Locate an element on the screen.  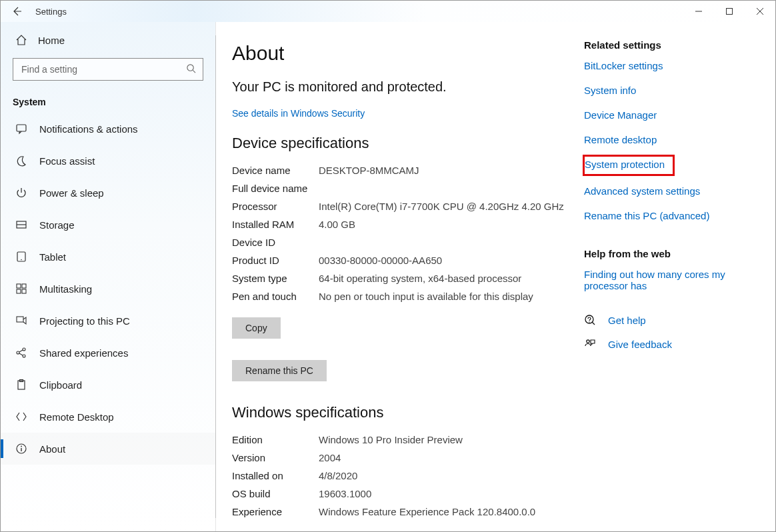
spec-label: OS build is located at coordinates (275, 493).